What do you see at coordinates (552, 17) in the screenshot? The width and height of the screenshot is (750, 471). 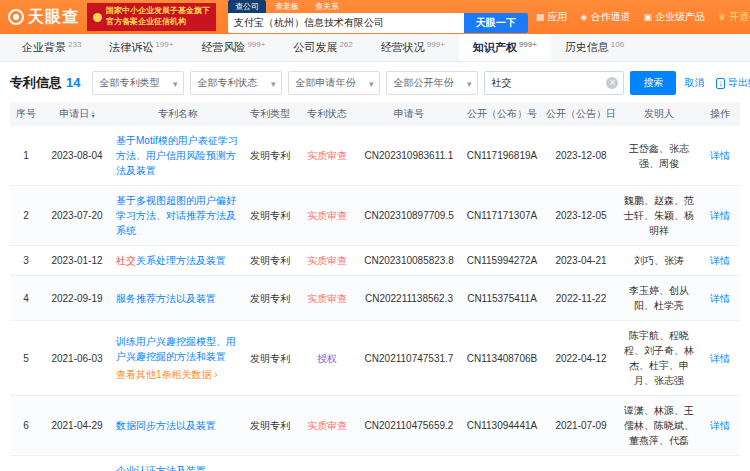 I see `nav-apps: ▦应用` at bounding box center [552, 17].